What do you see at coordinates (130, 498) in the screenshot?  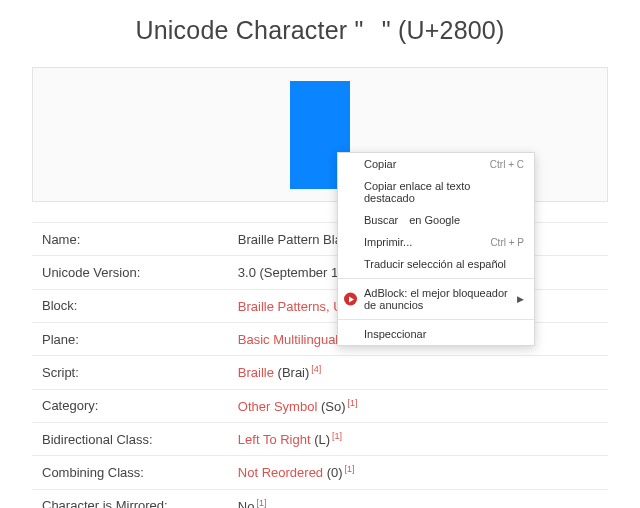 I see `row-key: Character is Mirrored:` at bounding box center [130, 498].